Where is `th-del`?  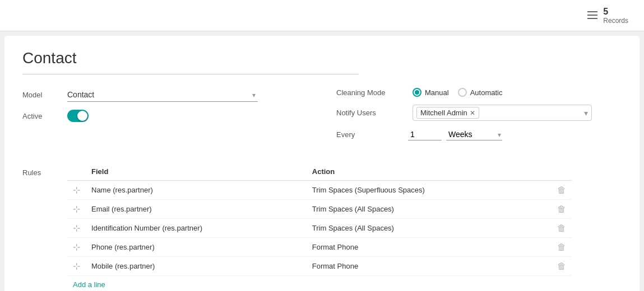 th-del is located at coordinates (562, 172).